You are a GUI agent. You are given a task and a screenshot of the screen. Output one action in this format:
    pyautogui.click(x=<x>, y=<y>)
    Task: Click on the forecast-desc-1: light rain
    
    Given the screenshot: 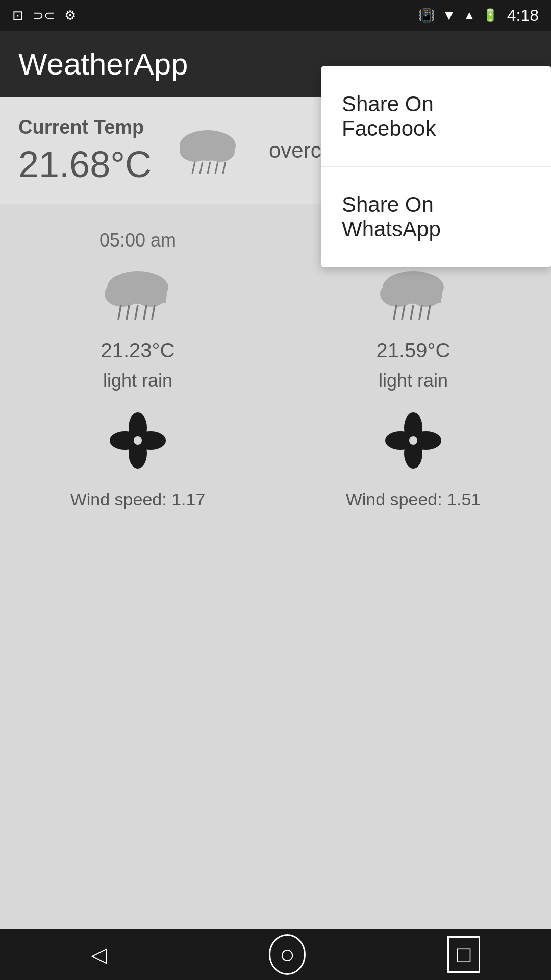 What is the action you would take?
    pyautogui.click(x=413, y=381)
    